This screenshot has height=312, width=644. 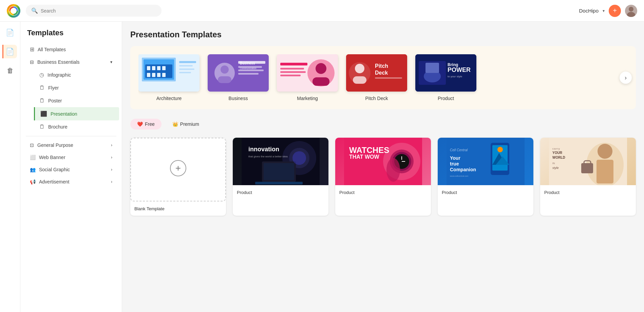 I want to click on advertisement-icon: 📢, so click(x=33, y=182).